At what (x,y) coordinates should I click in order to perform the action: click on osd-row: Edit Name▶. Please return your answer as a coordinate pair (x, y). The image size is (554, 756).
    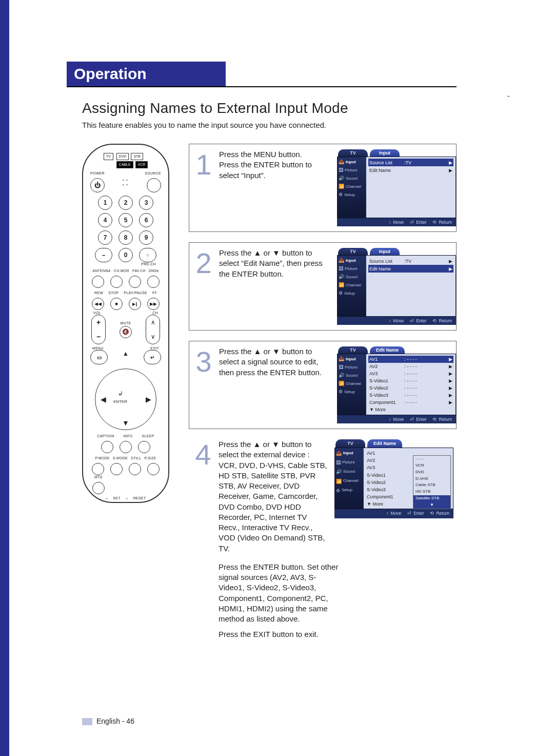
    Looking at the image, I should click on (411, 170).